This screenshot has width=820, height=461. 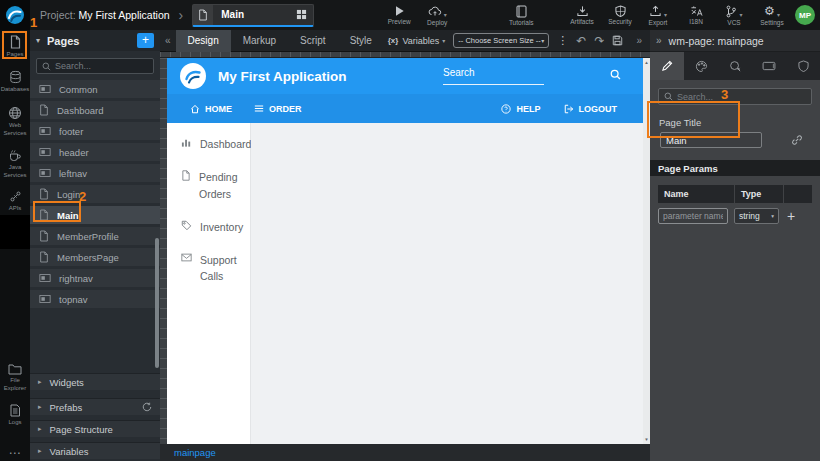 What do you see at coordinates (15, 453) in the screenshot?
I see `rail-more-button: ⋯` at bounding box center [15, 453].